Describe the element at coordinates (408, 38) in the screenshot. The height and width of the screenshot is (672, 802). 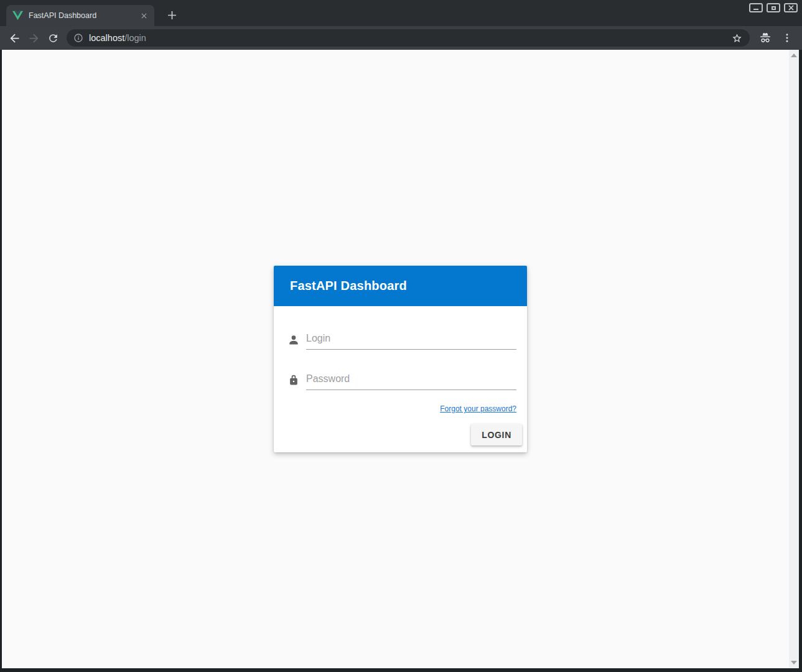
I see `address-bar: localhost/login` at that location.